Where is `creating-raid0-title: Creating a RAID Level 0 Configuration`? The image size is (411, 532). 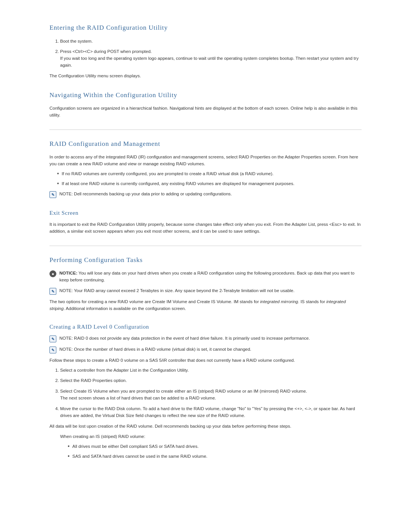
creating-raid0-title: Creating a RAID Level 0 Configuration is located at coordinates (206, 327).